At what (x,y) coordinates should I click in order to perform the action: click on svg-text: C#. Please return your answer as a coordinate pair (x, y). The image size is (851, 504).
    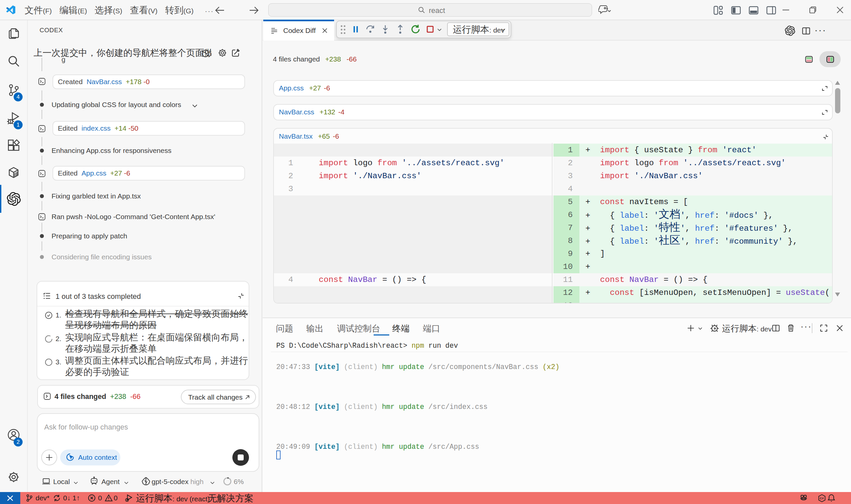
    Looking at the image, I should click on (822, 498).